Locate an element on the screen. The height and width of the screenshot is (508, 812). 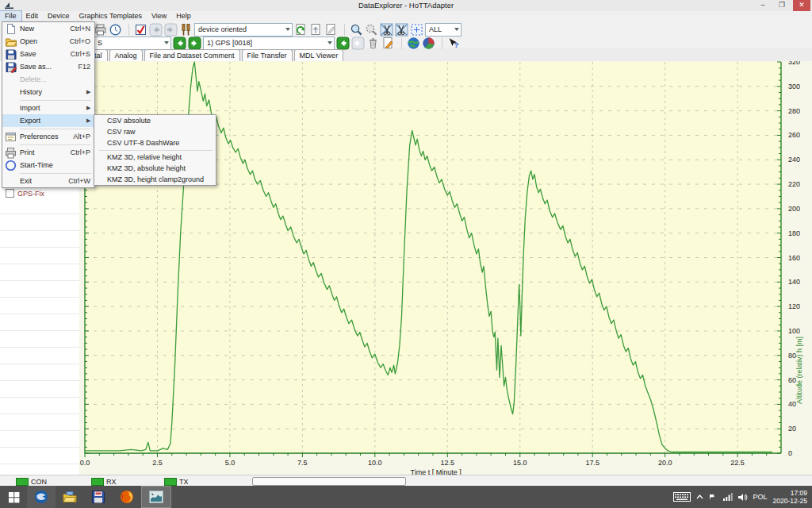
action-center-icon is located at coordinates (714, 497).